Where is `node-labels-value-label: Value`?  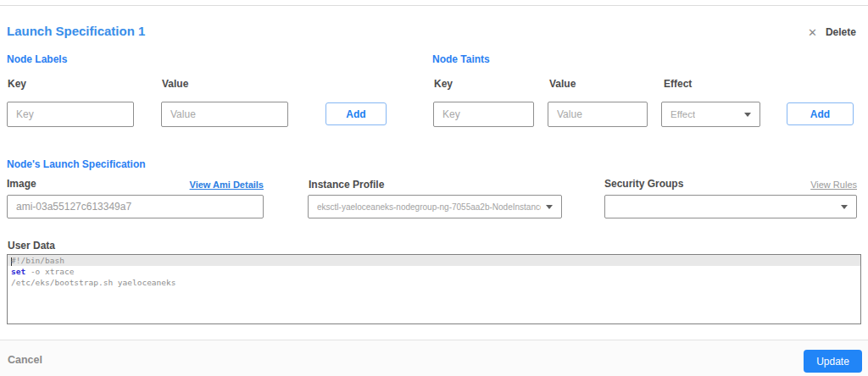
node-labels-value-label: Value is located at coordinates (175, 84).